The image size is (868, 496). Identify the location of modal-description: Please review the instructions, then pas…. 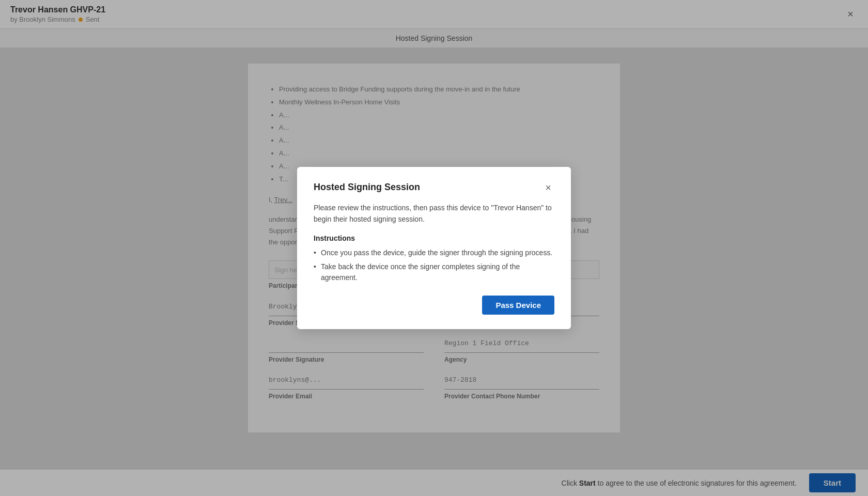
(434, 214).